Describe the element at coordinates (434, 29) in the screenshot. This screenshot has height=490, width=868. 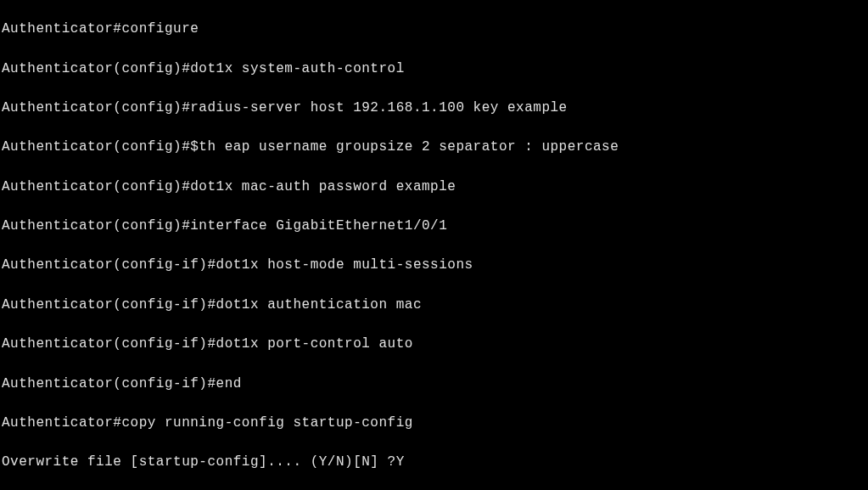
I see `cli-line: Authenticator#configure` at that location.